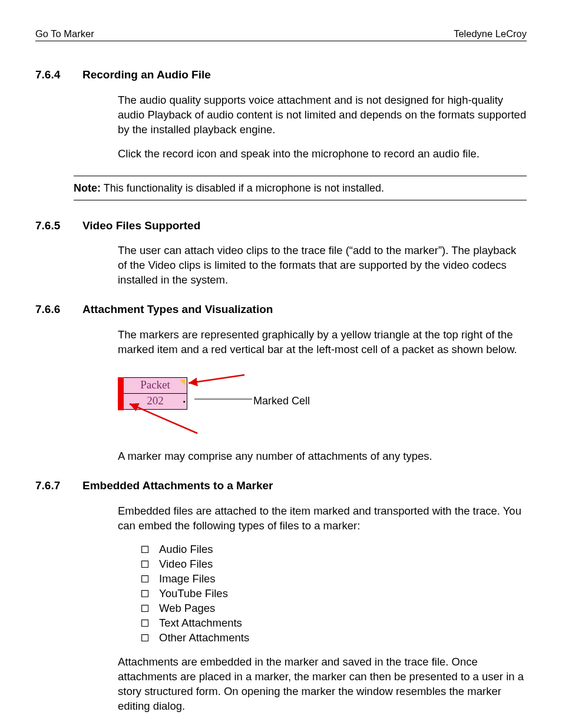 The image size is (562, 728). Describe the element at coordinates (141, 226) in the screenshot. I see `section-title: Video Files Supported` at that location.